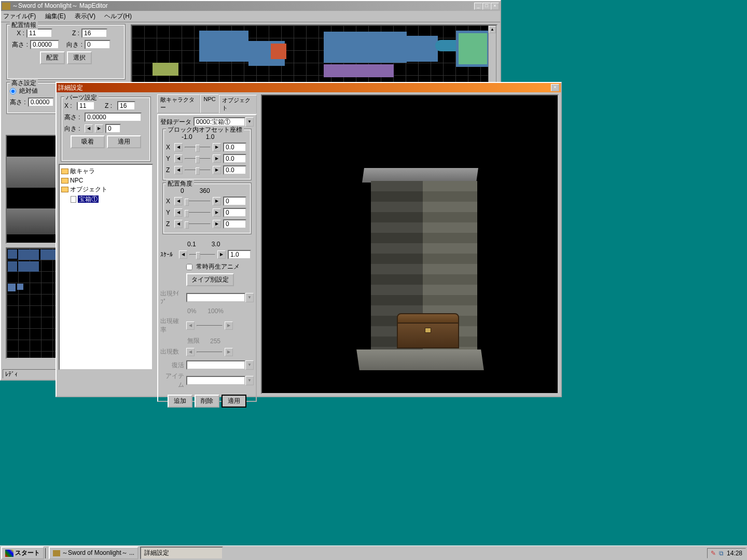 The image size is (747, 560). I want to click on windows-logo-icon, so click(9, 553).